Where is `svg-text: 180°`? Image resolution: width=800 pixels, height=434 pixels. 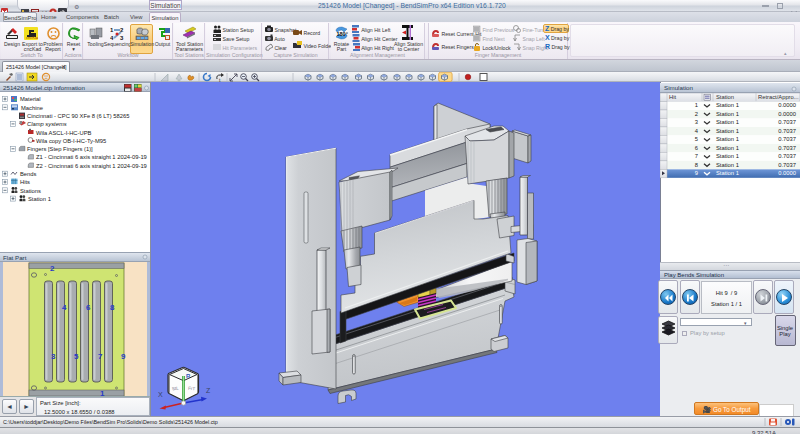
svg-text: 180° is located at coordinates (342, 34).